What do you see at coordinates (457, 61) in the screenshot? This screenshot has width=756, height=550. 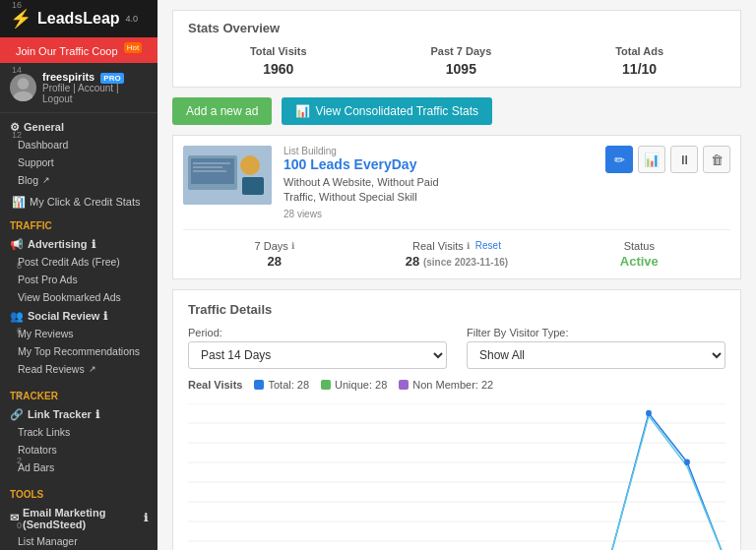 I see `stats-row: Total Visits 1960 Past 7 Days 1095 Total…` at bounding box center [457, 61].